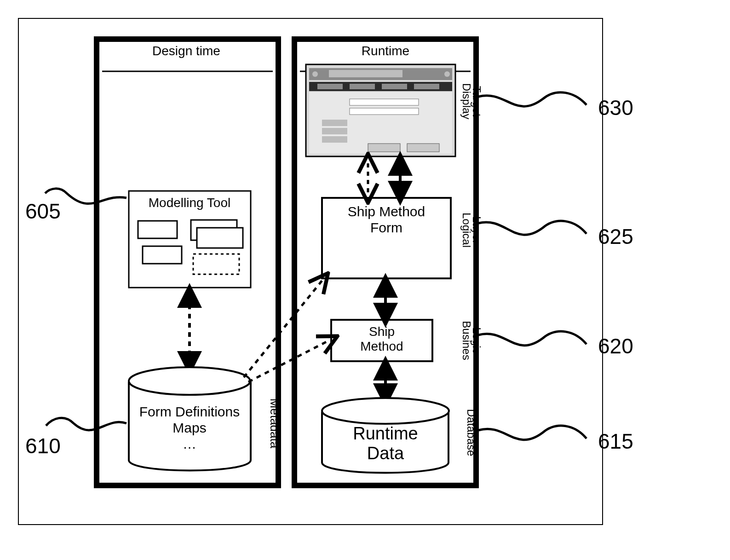 The height and width of the screenshot is (560, 730). What do you see at coordinates (190, 202) in the screenshot?
I see `modelling-tool-label: Modelling Tool` at bounding box center [190, 202].